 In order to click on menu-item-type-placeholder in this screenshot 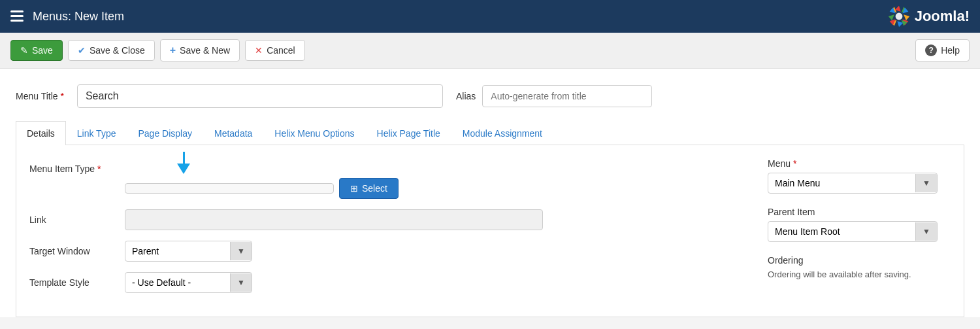, I will do `click(229, 188)`.